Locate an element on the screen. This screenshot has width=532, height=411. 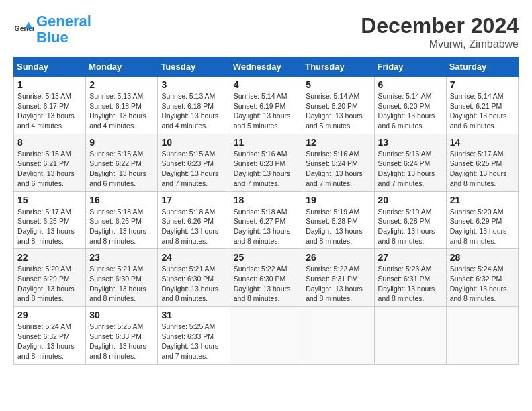
weekday-header-row: Sunday Monday Tuesday Wednesday Thursday… is located at coordinates (266, 67).